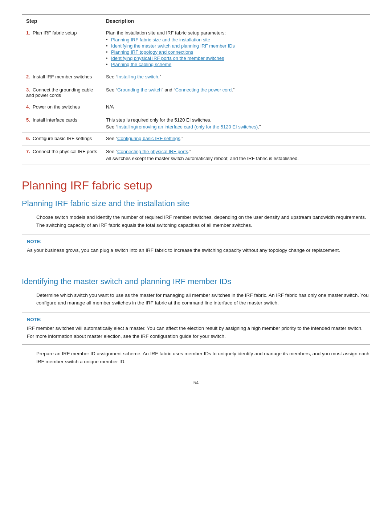 Image resolution: width=392 pixels, height=532 pixels. What do you see at coordinates (55, 120) in the screenshot?
I see `step-label: Install interface cards` at bounding box center [55, 120].